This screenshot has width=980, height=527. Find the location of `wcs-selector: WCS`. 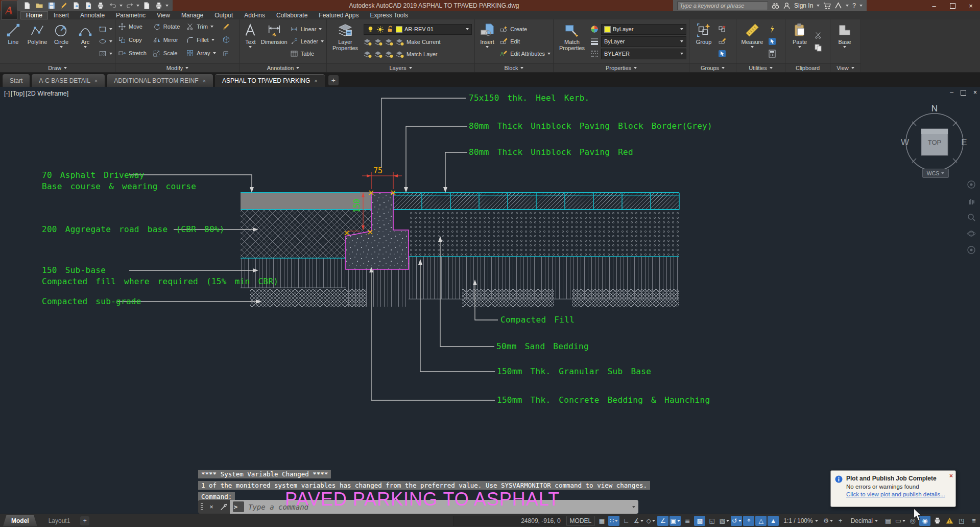

wcs-selector: WCS is located at coordinates (936, 173).